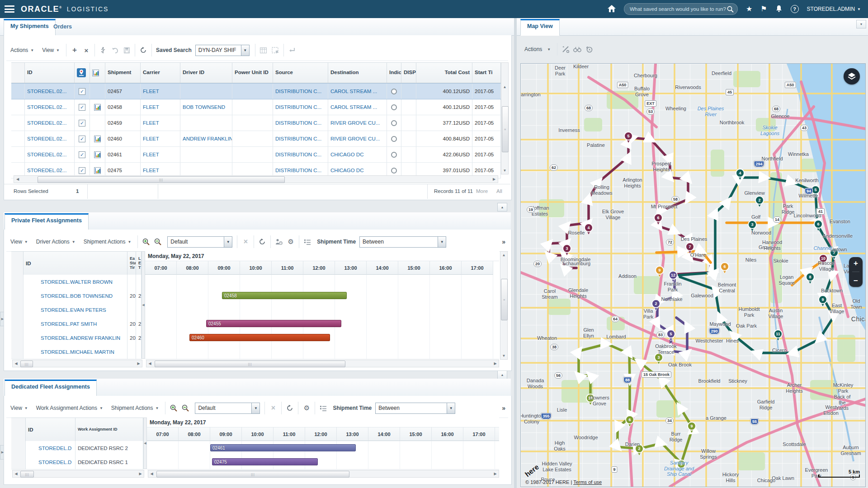 Image resolution: width=868 pixels, height=488 pixels. What do you see at coordinates (681, 9) in the screenshot?
I see `saved-search-input: What saved search would you like to run?` at bounding box center [681, 9].